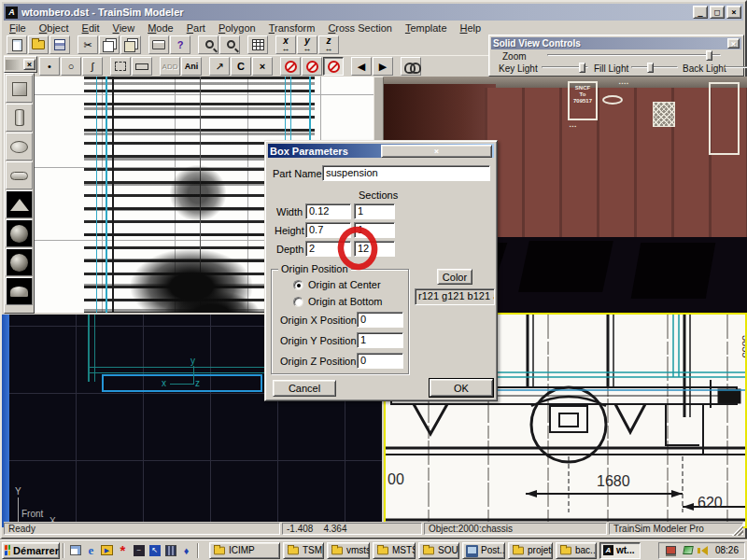 The width and height of the screenshot is (747, 560). What do you see at coordinates (439, 551) in the screenshot?
I see `task-sou: SOU...` at bounding box center [439, 551].